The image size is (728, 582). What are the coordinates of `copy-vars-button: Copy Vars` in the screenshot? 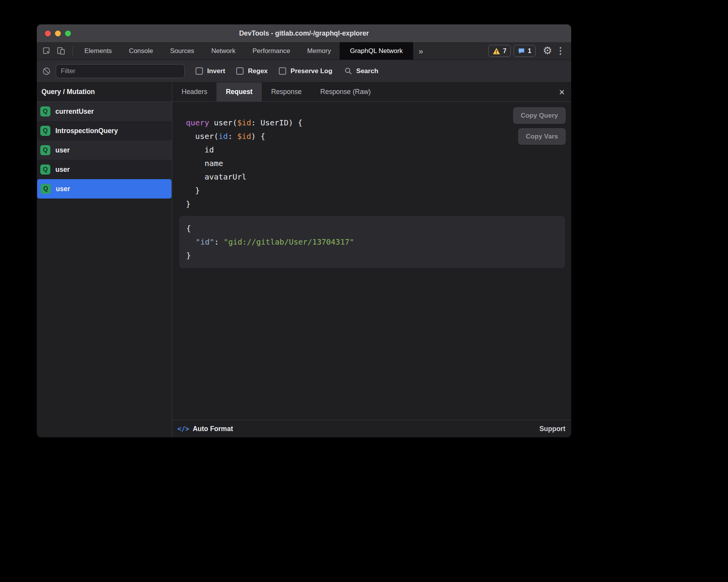 It's located at (542, 136).